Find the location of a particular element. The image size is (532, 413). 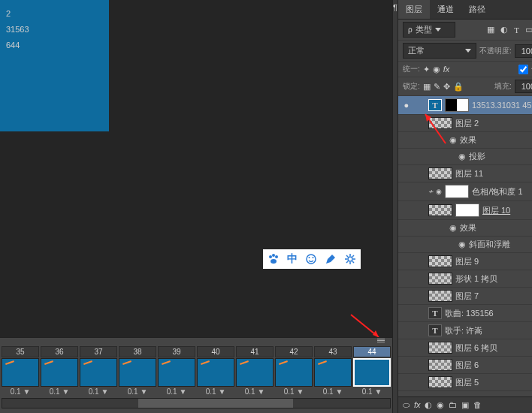

frame-number: 37 is located at coordinates (98, 351).